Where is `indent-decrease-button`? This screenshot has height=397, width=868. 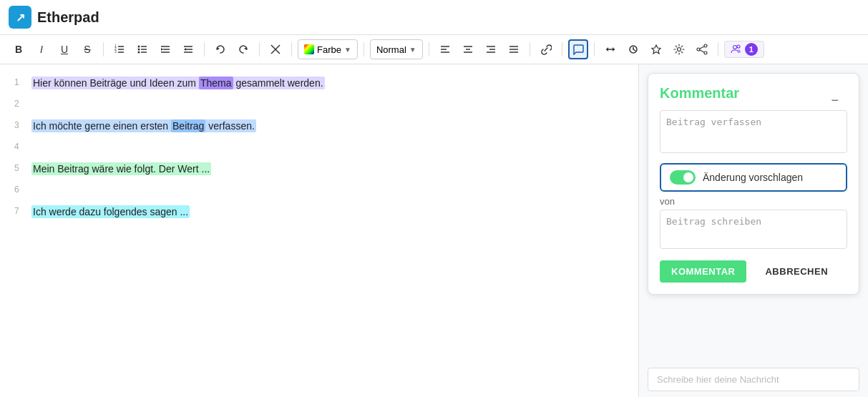
indent-decrease-button is located at coordinates (165, 49).